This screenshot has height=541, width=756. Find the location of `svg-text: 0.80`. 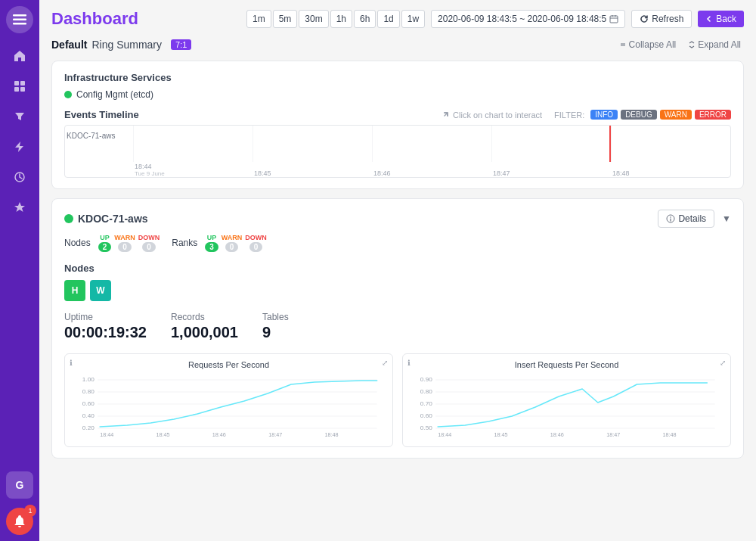

svg-text: 0.80 is located at coordinates (89, 392).